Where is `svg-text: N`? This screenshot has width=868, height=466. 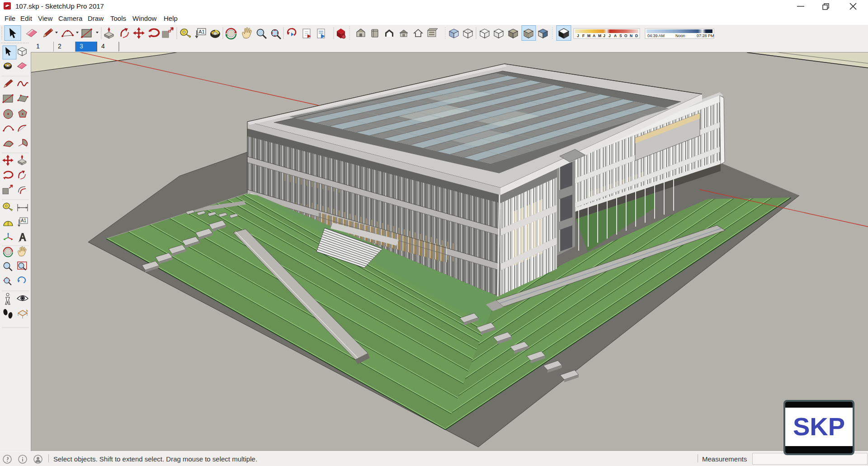 svg-text: N is located at coordinates (631, 36).